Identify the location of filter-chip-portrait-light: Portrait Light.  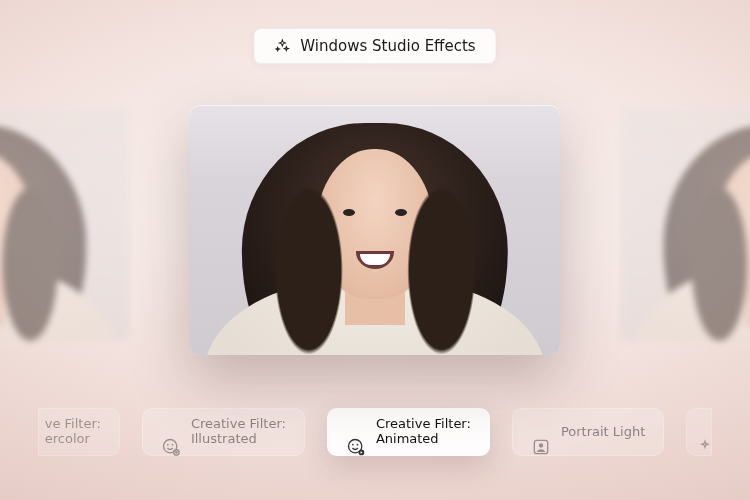
(588, 432).